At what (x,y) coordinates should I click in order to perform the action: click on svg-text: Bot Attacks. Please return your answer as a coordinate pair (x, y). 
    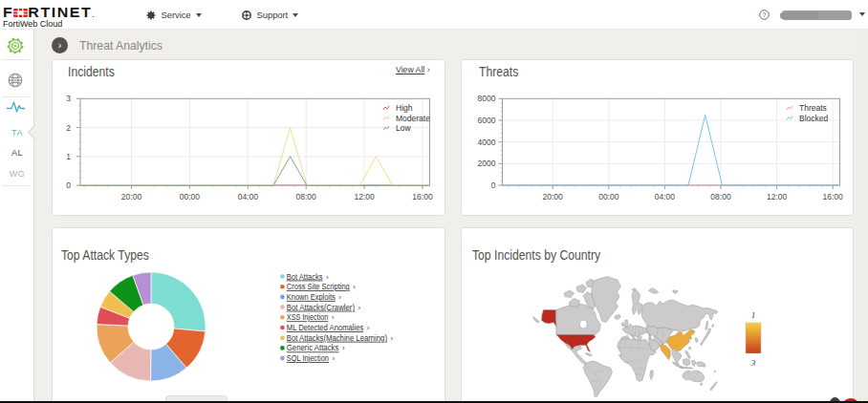
    Looking at the image, I should click on (305, 277).